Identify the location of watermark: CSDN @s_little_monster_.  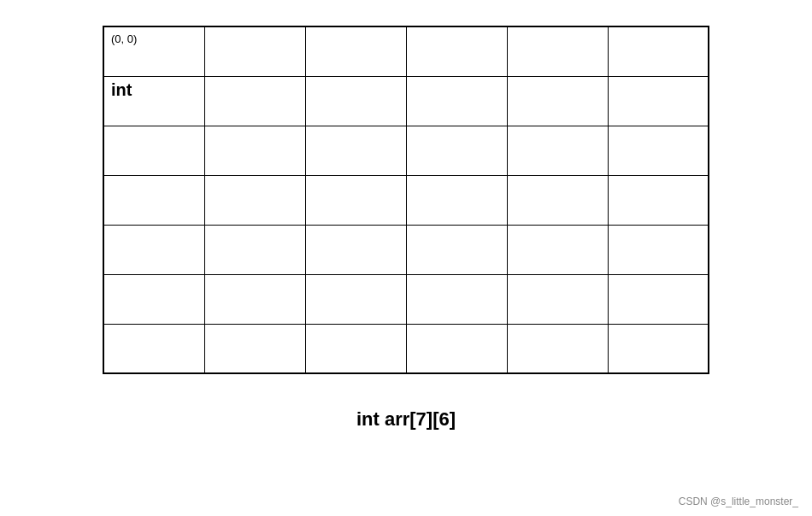
(738, 501).